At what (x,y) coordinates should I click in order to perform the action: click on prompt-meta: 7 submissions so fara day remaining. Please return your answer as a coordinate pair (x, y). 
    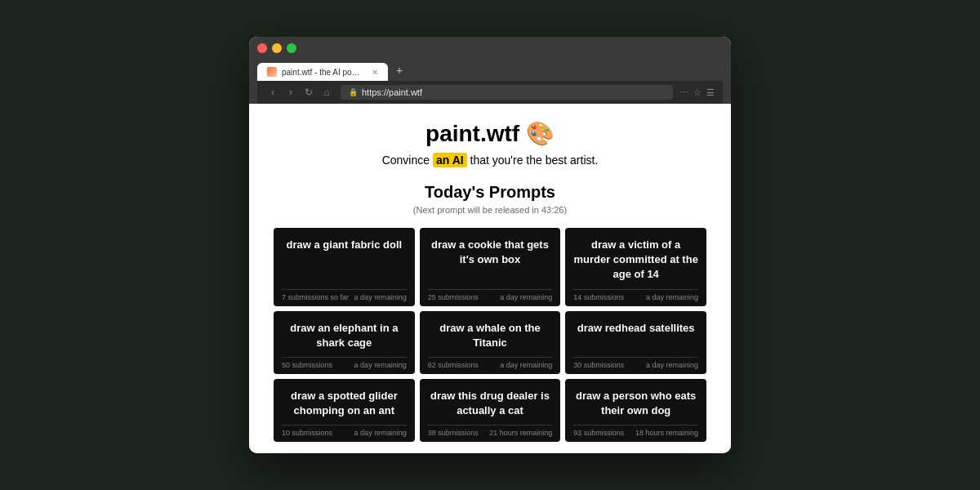
    Looking at the image, I should click on (345, 296).